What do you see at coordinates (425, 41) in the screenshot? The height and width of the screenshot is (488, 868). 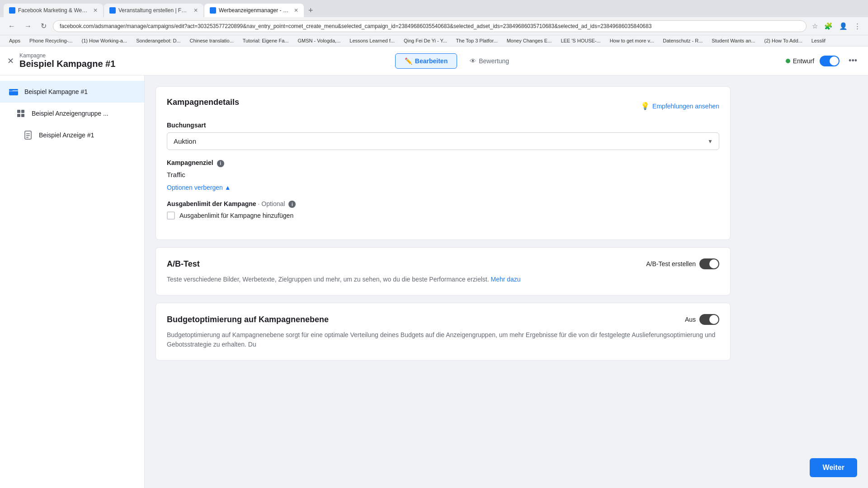 I see `bookmark-8: Qing Fei De Yi - Y...` at bounding box center [425, 41].